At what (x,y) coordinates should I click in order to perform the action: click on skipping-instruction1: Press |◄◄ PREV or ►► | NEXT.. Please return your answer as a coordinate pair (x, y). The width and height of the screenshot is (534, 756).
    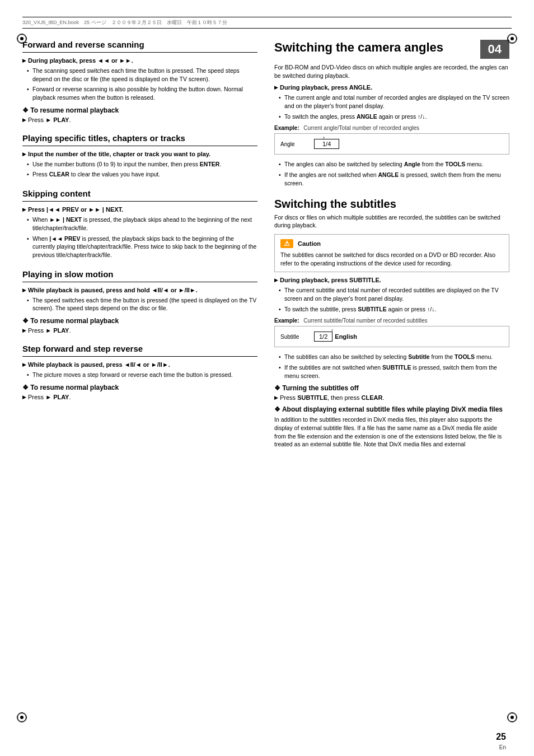
    Looking at the image, I should click on (140, 209).